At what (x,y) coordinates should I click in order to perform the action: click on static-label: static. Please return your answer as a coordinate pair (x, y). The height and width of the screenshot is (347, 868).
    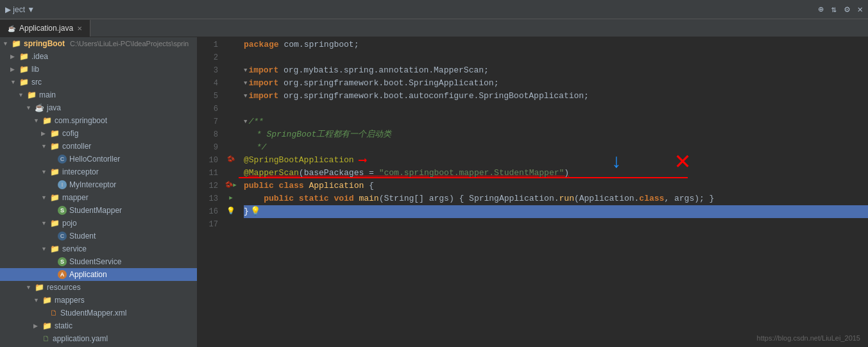
    Looking at the image, I should click on (64, 326).